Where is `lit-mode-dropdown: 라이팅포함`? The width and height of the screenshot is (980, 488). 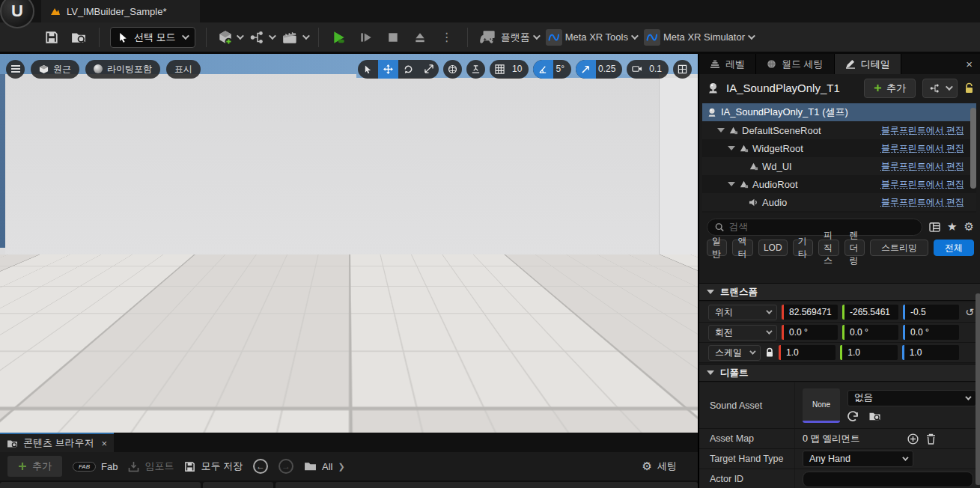
lit-mode-dropdown: 라이팅포함 is located at coordinates (123, 69).